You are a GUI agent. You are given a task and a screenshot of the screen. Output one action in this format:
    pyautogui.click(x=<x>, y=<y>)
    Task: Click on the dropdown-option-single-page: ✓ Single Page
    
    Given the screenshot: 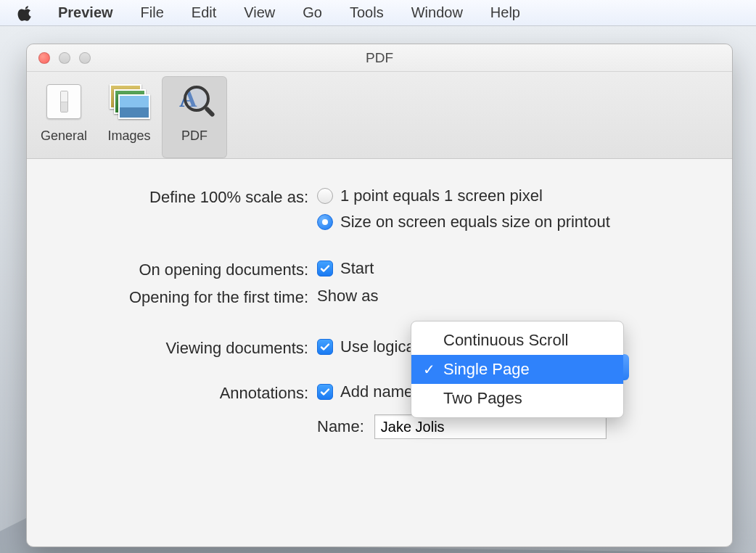 What is the action you would take?
    pyautogui.click(x=517, y=369)
    